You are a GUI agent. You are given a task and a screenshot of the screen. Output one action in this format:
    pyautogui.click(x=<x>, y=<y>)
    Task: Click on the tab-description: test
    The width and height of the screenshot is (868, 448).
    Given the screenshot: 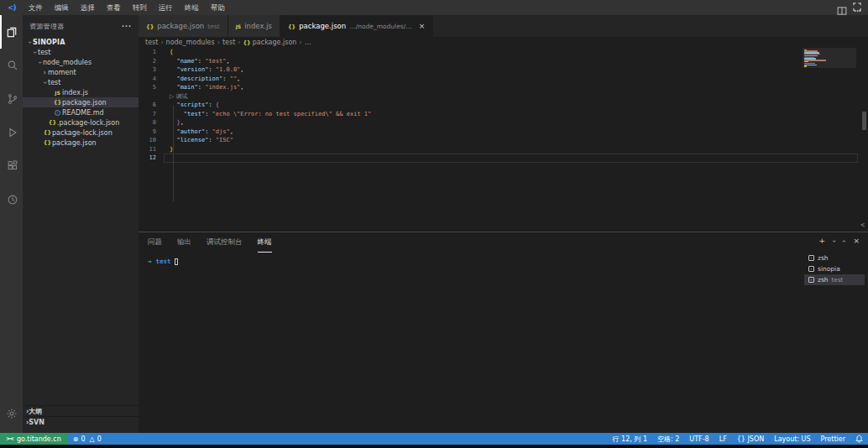 What is the action you would take?
    pyautogui.click(x=213, y=27)
    